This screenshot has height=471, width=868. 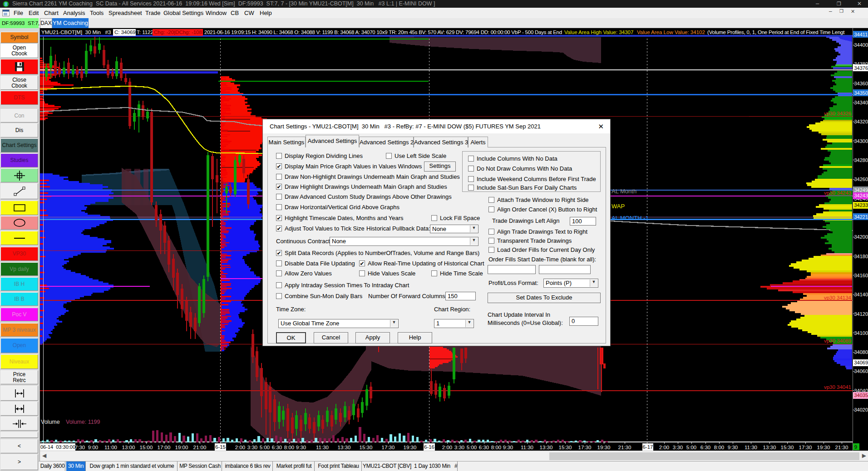 What do you see at coordinates (861, 196) in the screenshot?
I see `svg-text: 34243` at bounding box center [861, 196].